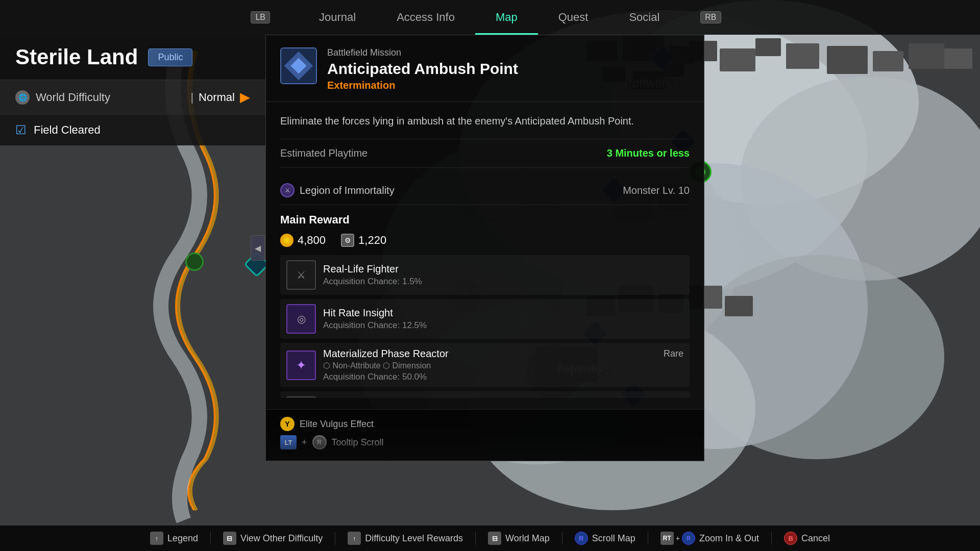  I want to click on reward-chance-1: Acquisition Chance: 1.5%, so click(503, 282).